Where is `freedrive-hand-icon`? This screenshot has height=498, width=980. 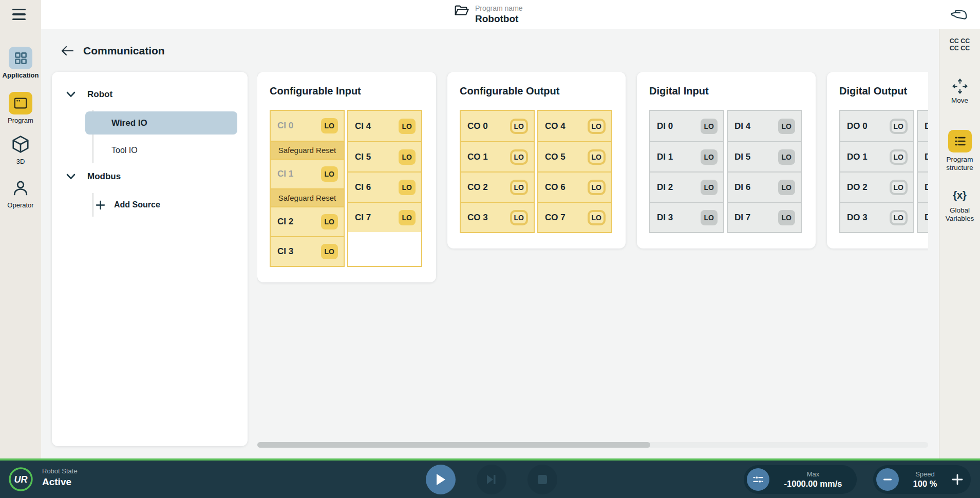 freedrive-hand-icon is located at coordinates (959, 16).